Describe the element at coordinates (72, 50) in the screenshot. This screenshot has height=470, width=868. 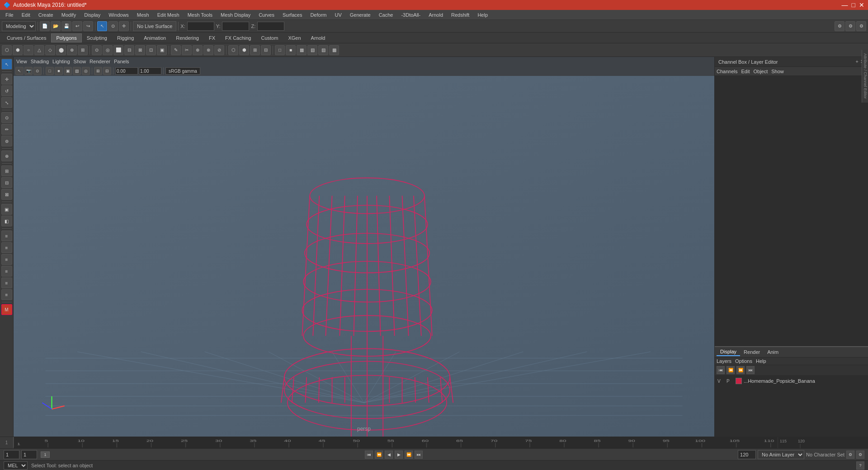
I see `poly-tool-7: ⊕` at that location.